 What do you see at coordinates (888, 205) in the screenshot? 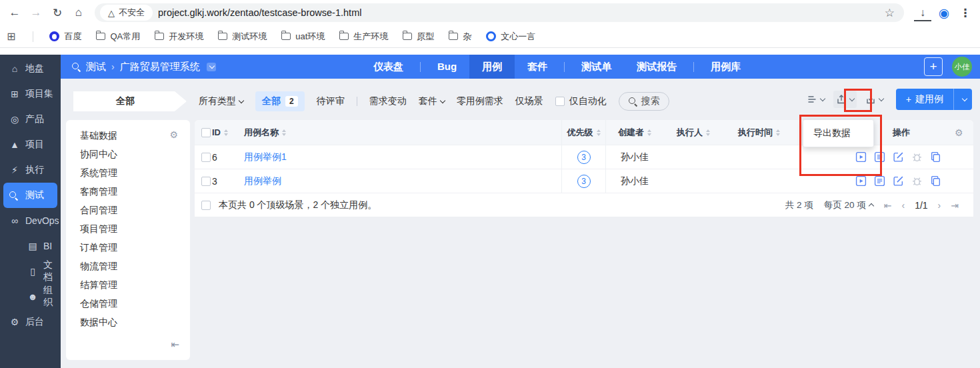
I see `first-page-icon: ⇤` at bounding box center [888, 205].